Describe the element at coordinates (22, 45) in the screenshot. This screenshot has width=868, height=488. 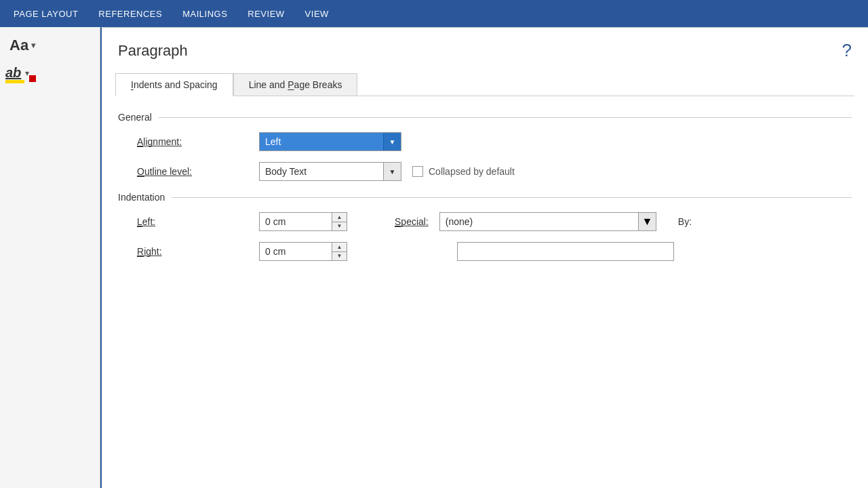
I see `font-style-button: Aa ▾` at that location.